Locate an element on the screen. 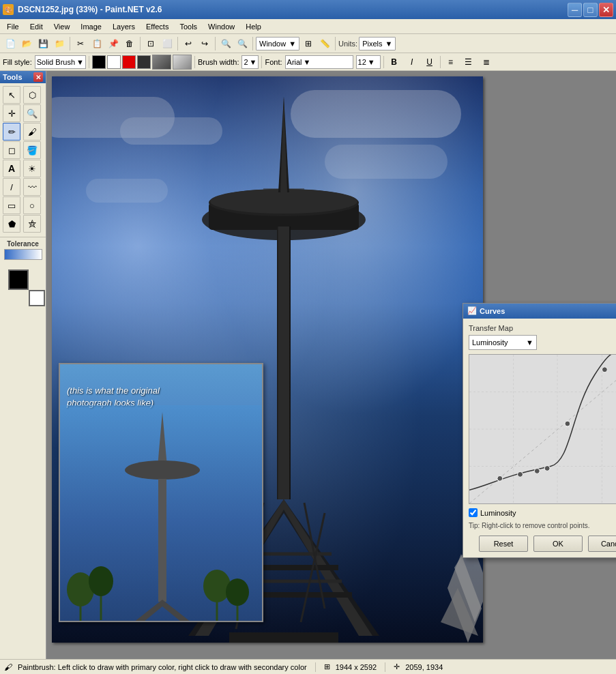 The image size is (616, 674). tool-rectangle: ▭ is located at coordinates (12, 205).